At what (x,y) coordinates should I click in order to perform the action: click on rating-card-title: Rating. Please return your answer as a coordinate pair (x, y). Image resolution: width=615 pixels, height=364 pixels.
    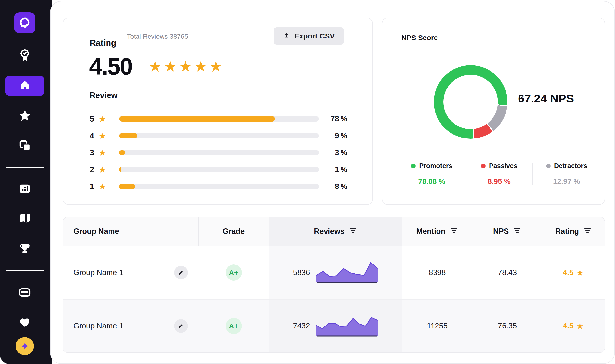
    Looking at the image, I should click on (103, 43).